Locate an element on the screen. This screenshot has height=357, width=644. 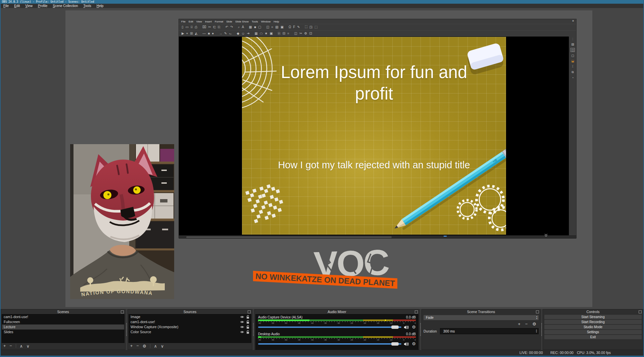
source-down-button: ∨ is located at coordinates (162, 346).